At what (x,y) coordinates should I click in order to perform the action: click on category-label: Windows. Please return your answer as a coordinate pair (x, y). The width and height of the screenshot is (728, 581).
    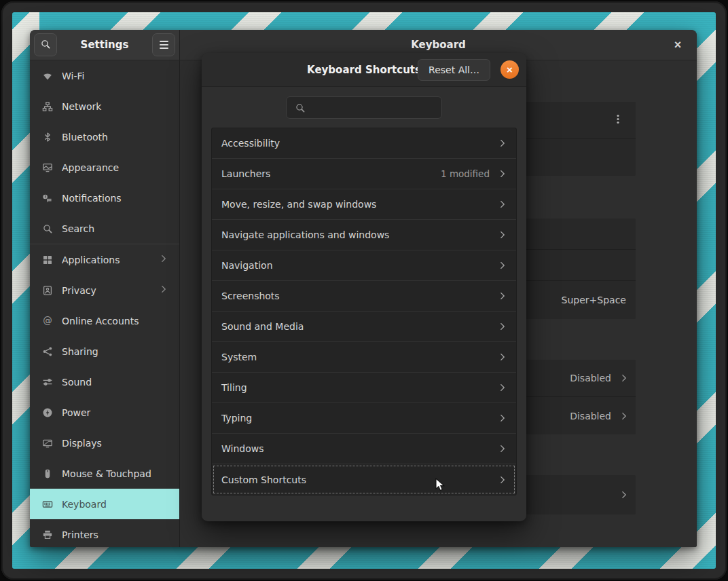
    Looking at the image, I should click on (243, 449).